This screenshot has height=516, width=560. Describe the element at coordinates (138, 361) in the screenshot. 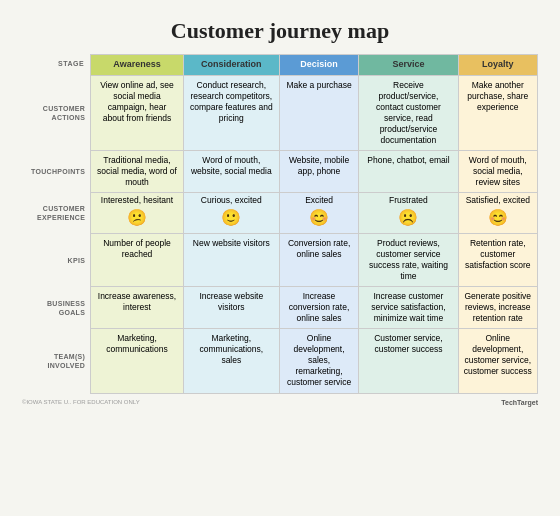

I see `cell-teams-awareness: Marketing, communications` at that location.